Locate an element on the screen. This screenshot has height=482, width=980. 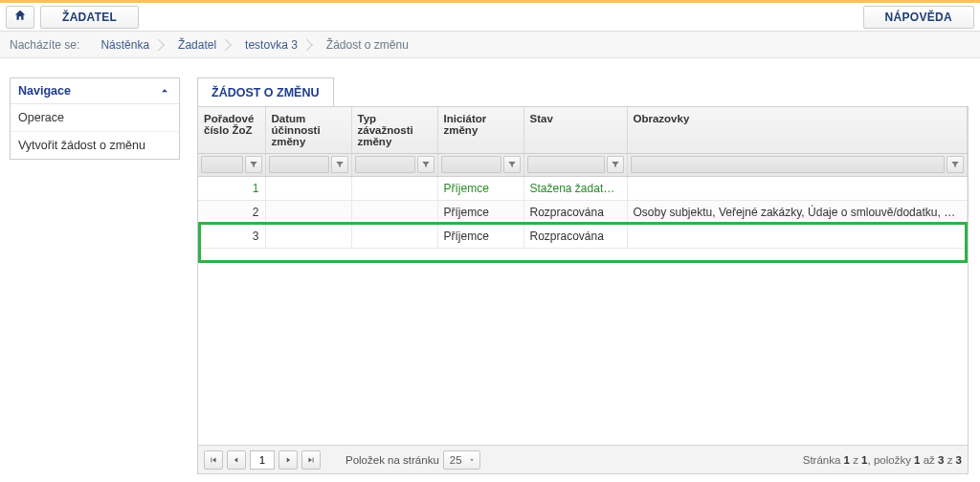
cell-state: Stažena žadatelem/p... is located at coordinates (575, 189).